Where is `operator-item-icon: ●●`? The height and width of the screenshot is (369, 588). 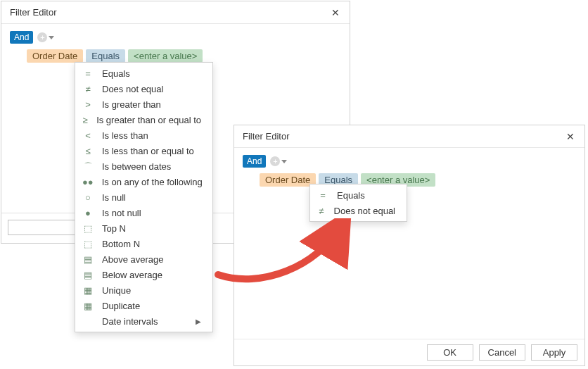 operator-item-icon: ●● is located at coordinates (88, 182).